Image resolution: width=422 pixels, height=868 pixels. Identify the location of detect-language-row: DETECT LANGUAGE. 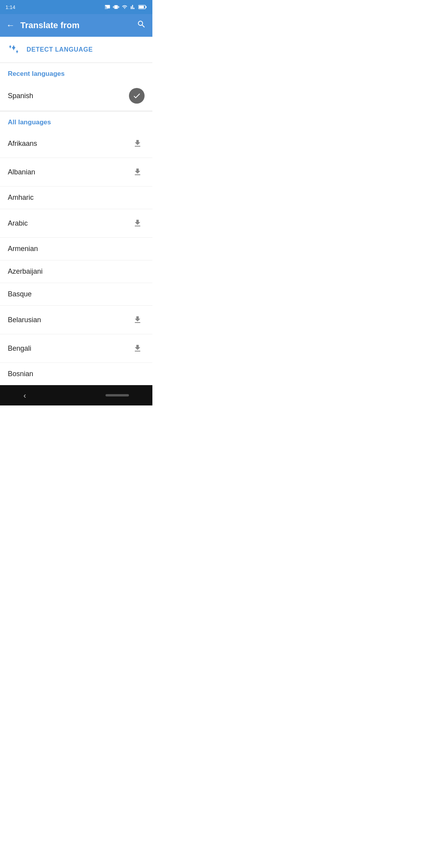
(76, 50).